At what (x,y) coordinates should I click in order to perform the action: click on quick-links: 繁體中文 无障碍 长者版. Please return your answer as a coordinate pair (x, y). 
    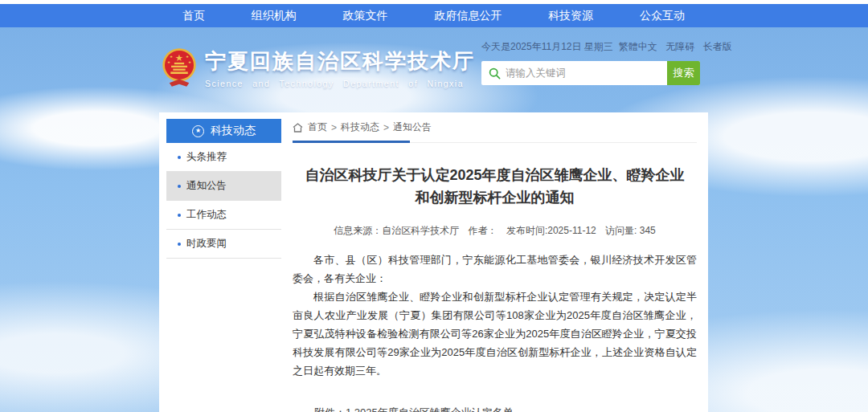
    Looking at the image, I should click on (673, 47).